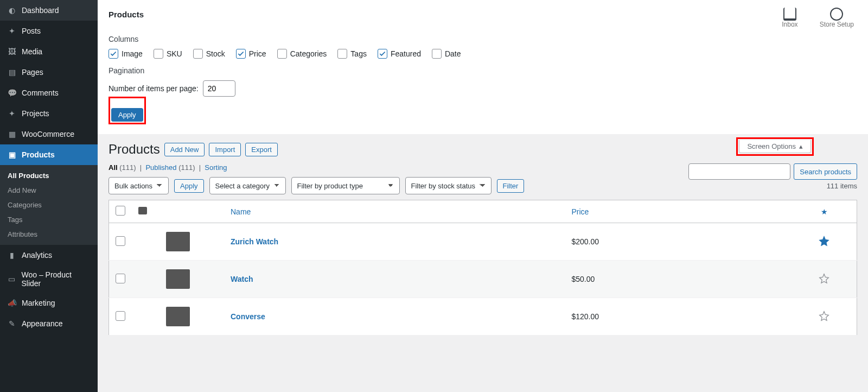  Describe the element at coordinates (126, 54) in the screenshot. I see `column-toggle-image: Image` at that location.